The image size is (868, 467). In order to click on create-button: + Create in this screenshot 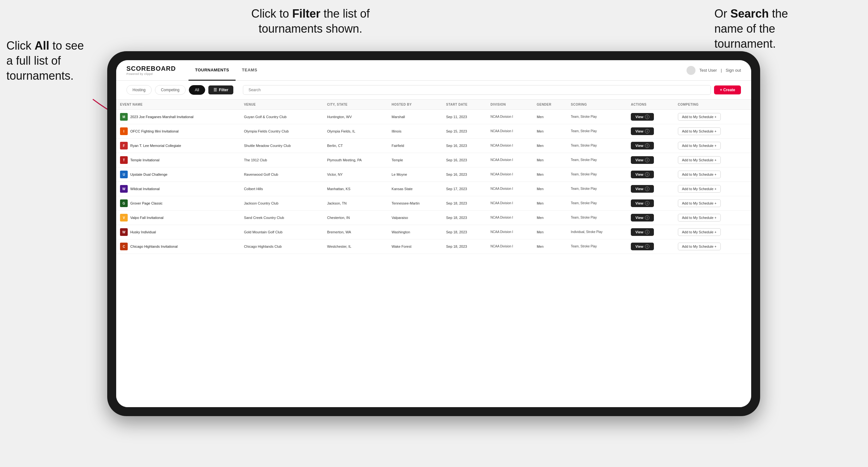, I will do `click(727, 90)`.